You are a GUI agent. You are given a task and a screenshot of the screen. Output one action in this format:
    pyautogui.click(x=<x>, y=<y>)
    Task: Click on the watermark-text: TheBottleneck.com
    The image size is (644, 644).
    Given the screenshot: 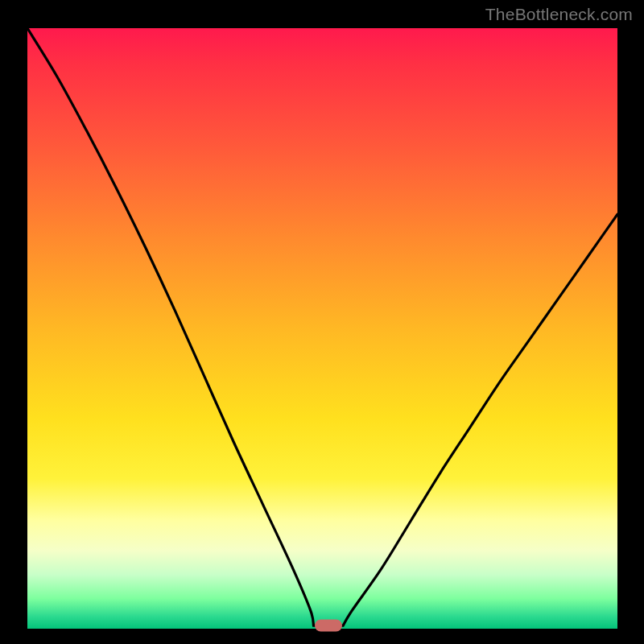 What is the action you would take?
    pyautogui.click(x=559, y=14)
    